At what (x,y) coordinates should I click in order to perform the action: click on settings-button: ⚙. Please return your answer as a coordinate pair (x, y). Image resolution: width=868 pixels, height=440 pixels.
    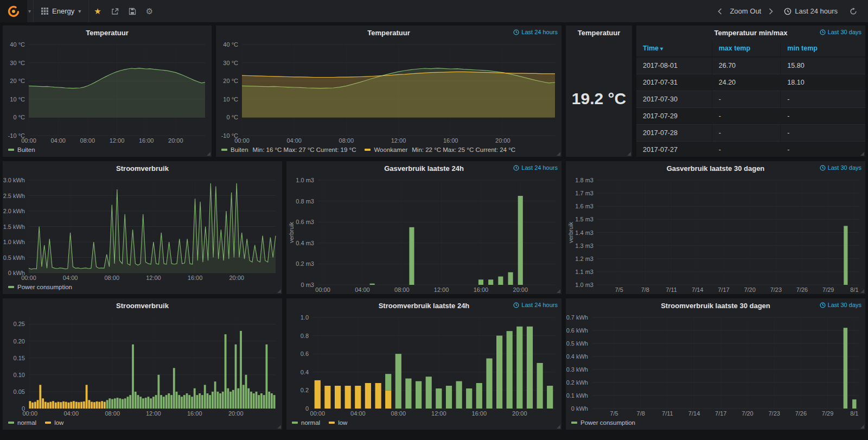
    Looking at the image, I should click on (150, 11).